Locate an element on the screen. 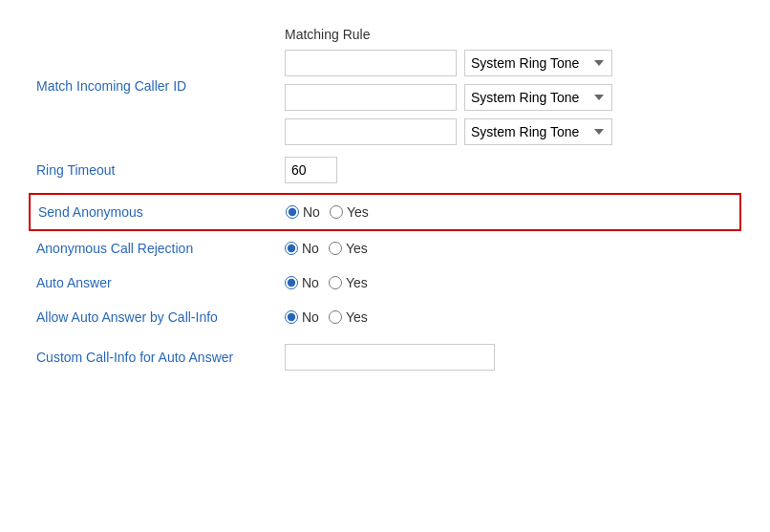 This screenshot has height=532, width=770. send-anonymous-no-radio is located at coordinates (292, 212).